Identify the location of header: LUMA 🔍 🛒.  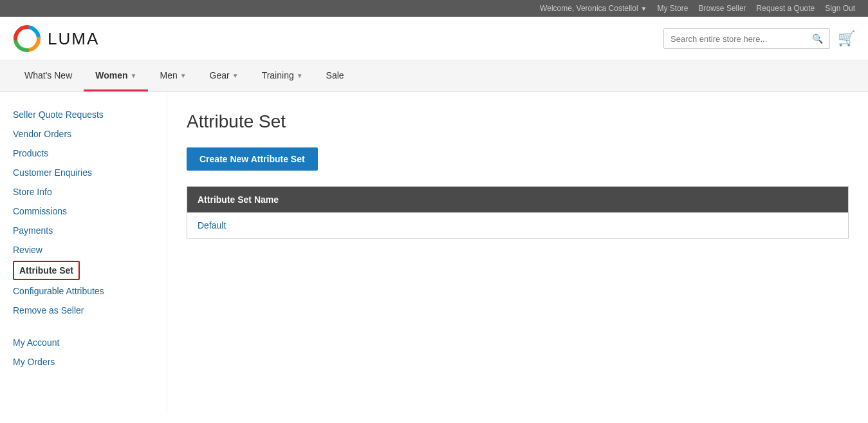
(434, 39).